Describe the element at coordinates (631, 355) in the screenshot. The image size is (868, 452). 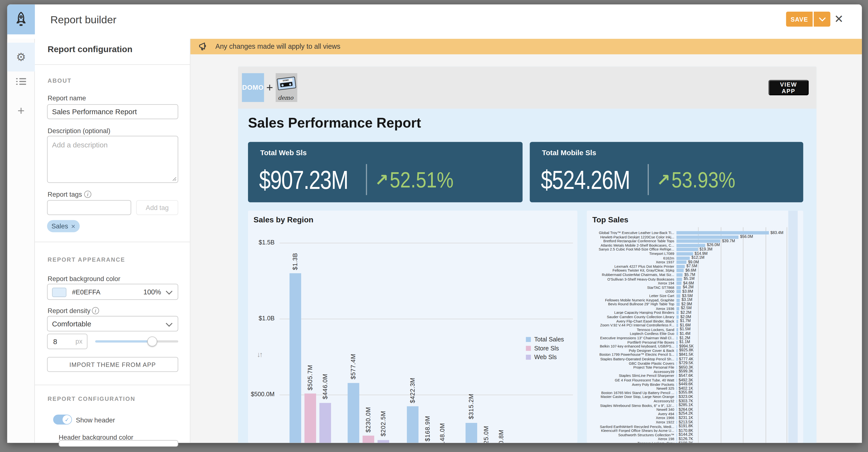
I see `product-label: Boston 1799 Powerhouse™ Electric Pencil …` at that location.